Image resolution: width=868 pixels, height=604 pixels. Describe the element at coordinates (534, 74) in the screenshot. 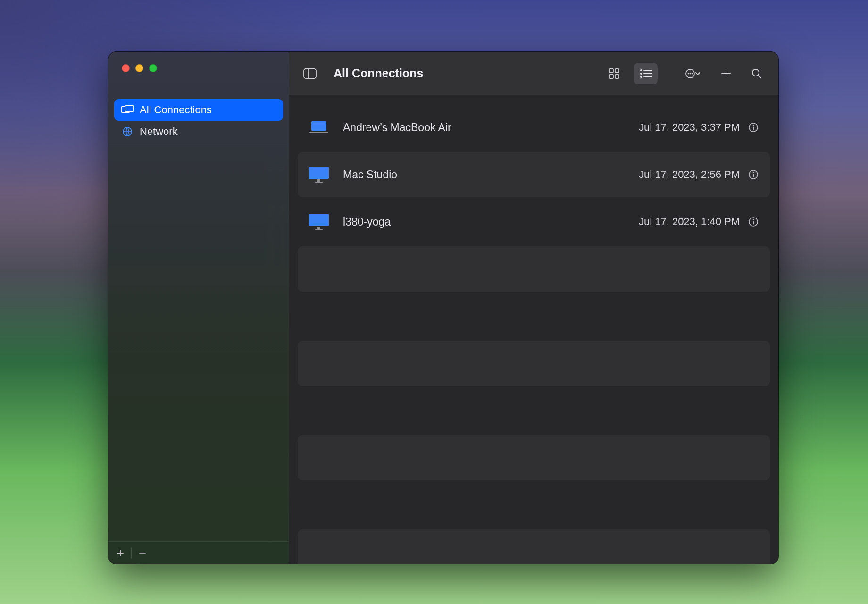

I see `toolbar: All Connections` at that location.